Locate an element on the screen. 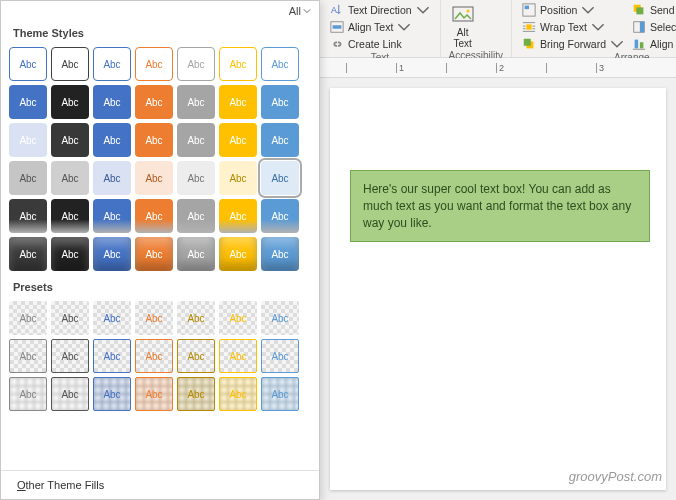 This screenshot has height=500, width=676. link-icon is located at coordinates (337, 44).